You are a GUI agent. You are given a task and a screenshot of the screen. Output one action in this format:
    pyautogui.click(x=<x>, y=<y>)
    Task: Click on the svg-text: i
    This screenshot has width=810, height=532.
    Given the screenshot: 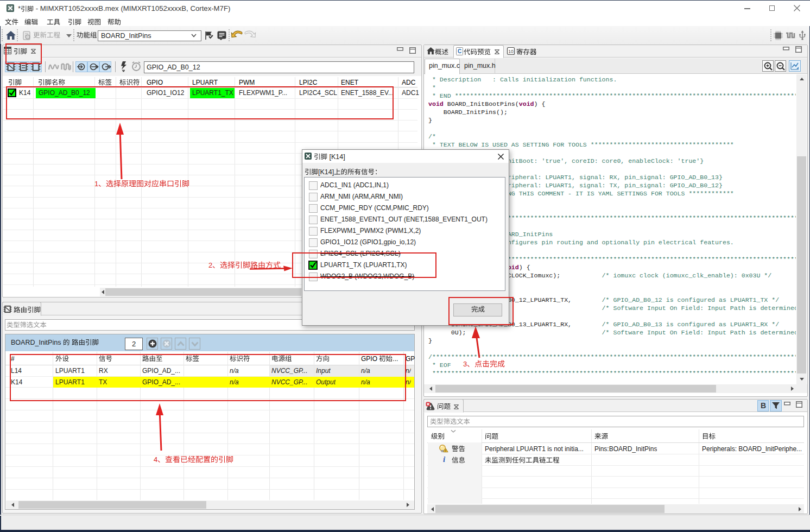 What is the action you would take?
    pyautogui.click(x=444, y=459)
    